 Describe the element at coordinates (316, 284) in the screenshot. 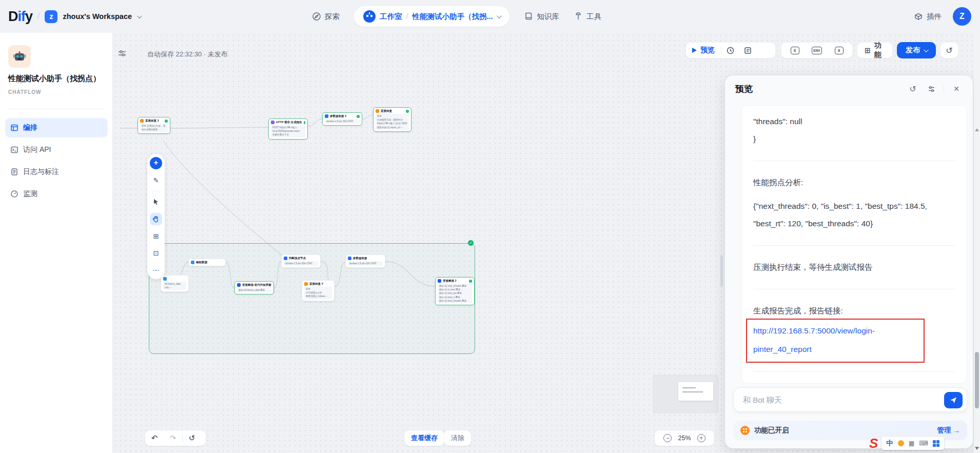

I see `node-title: 直接回复 4` at that location.